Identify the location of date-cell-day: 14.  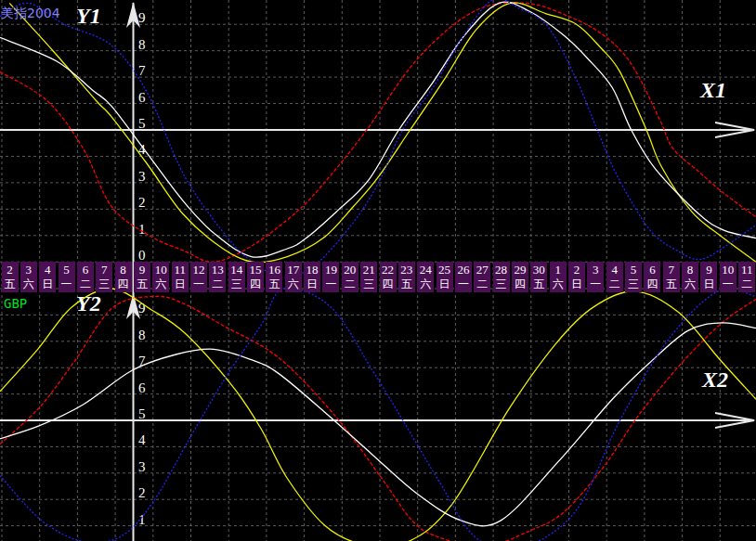
(237, 270).